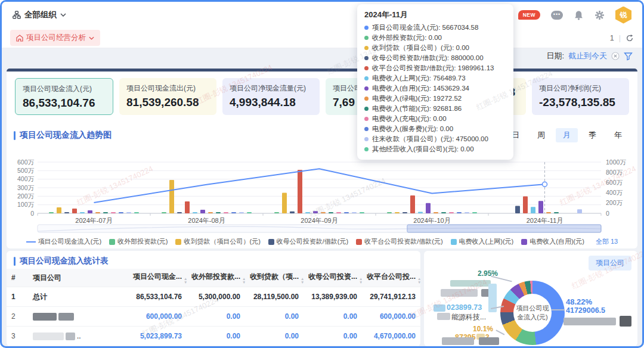  What do you see at coordinates (213, 347) in the screenshot?
I see `table-row: 4..200,000.000.000.000.00200,000.00` at bounding box center [213, 347].